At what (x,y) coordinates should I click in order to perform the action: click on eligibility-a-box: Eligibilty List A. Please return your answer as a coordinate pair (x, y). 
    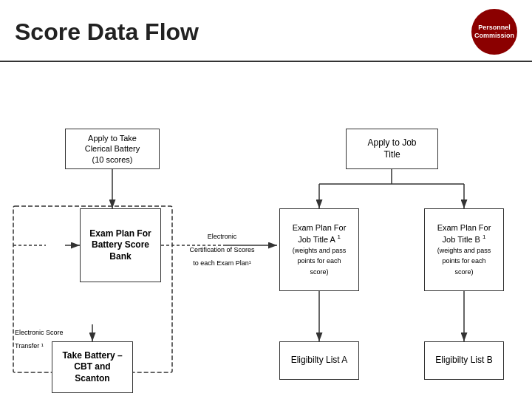
    Looking at the image, I should click on (319, 361).